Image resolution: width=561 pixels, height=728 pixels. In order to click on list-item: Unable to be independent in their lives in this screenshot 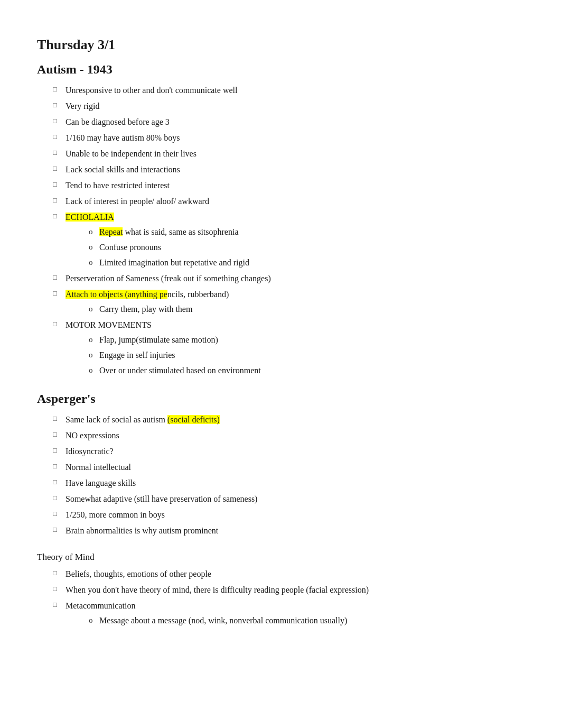, I will do `click(288, 154)`.